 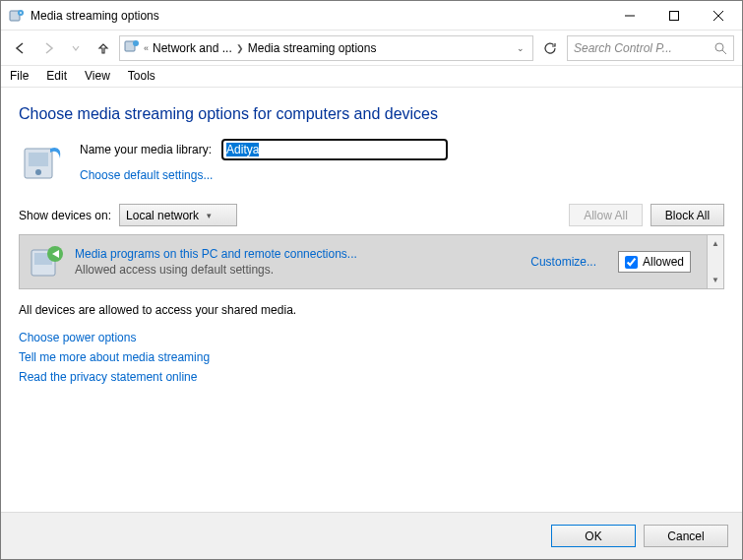 What do you see at coordinates (663, 262) in the screenshot?
I see `allowed-label: Allowed` at bounding box center [663, 262].